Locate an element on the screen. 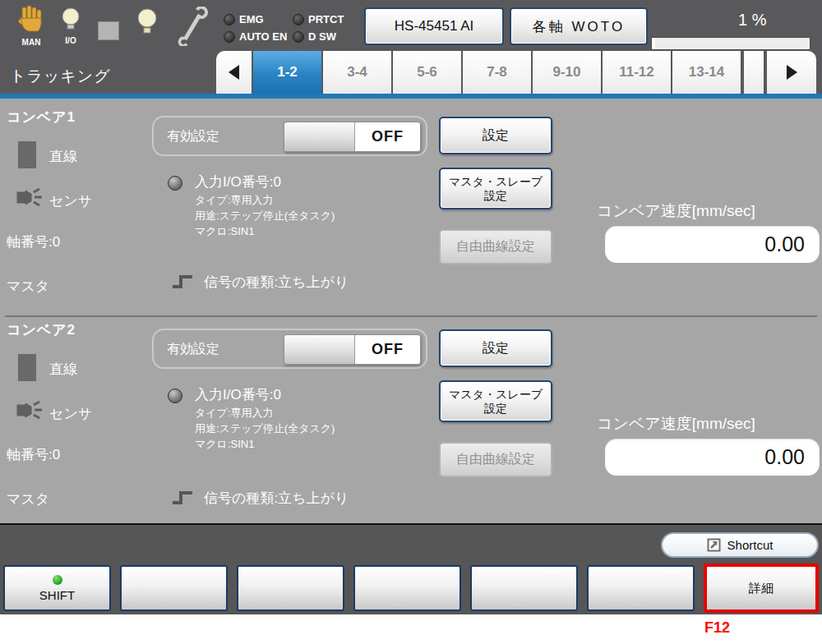  joint-mode-button: 各軸 WOTO is located at coordinates (579, 26).